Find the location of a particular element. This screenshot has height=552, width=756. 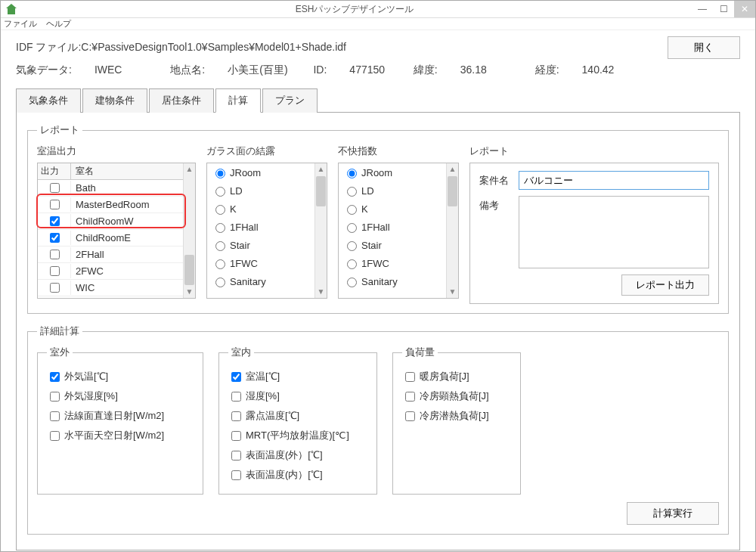

room-name-cell: ChildRoomW is located at coordinates (127, 221).